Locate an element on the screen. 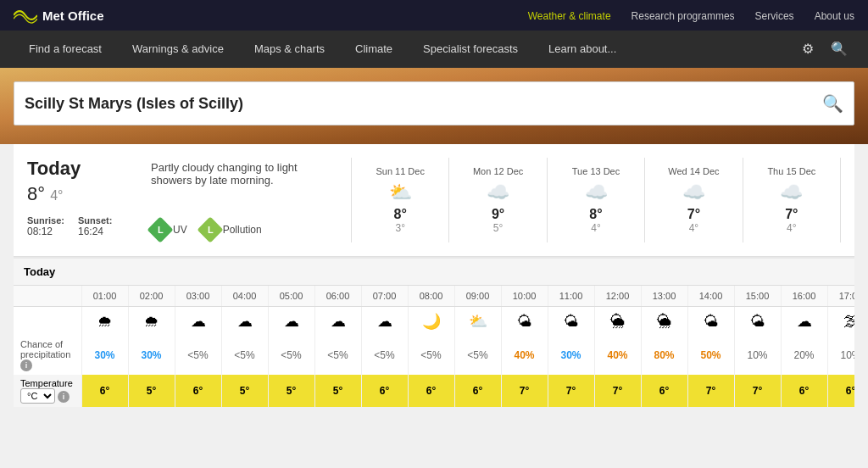 The height and width of the screenshot is (468, 868). nav-weather-climate: Weather & climate is located at coordinates (570, 16).